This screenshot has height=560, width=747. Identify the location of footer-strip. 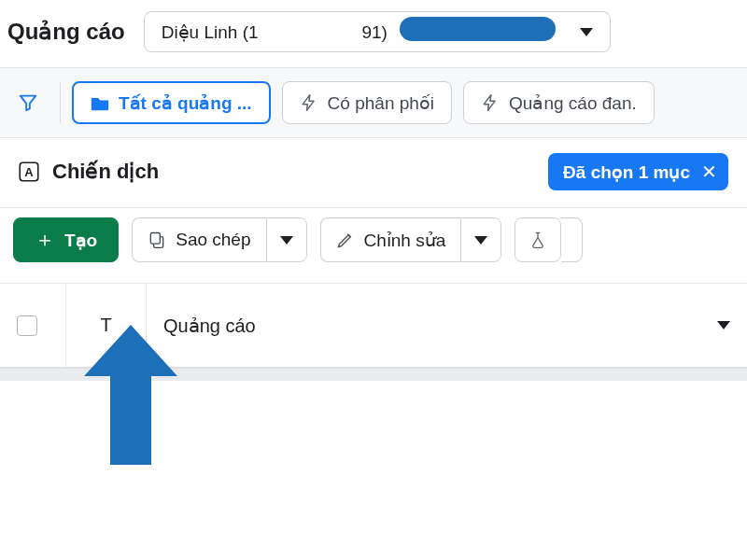
(374, 374).